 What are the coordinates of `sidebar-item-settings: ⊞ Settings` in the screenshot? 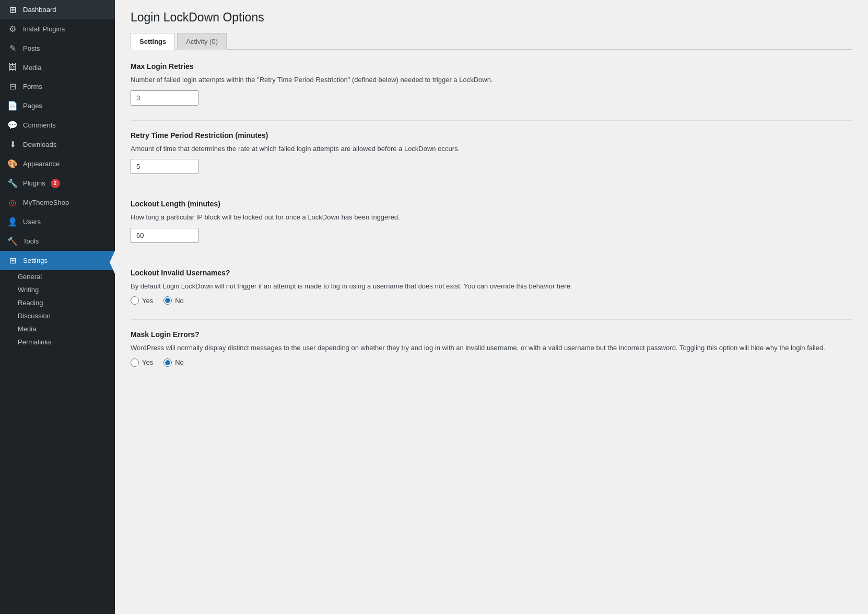 It's located at (57, 260).